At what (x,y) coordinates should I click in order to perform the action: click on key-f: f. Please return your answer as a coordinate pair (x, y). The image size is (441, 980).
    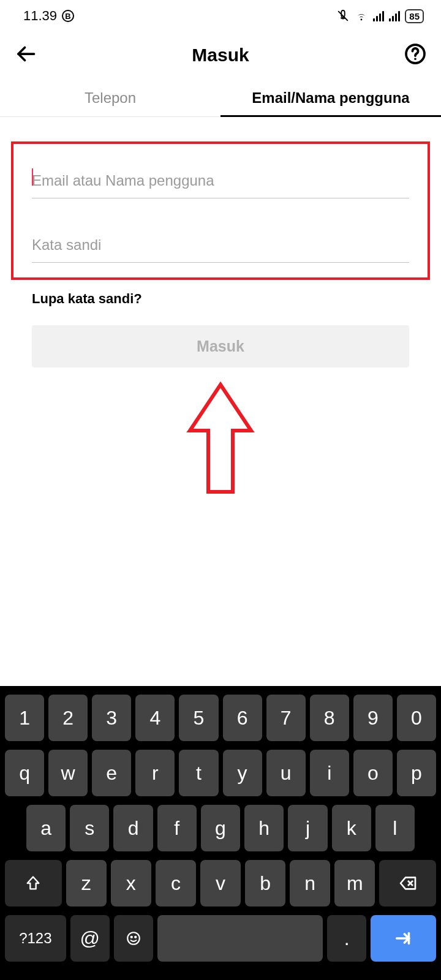
    Looking at the image, I should click on (177, 828).